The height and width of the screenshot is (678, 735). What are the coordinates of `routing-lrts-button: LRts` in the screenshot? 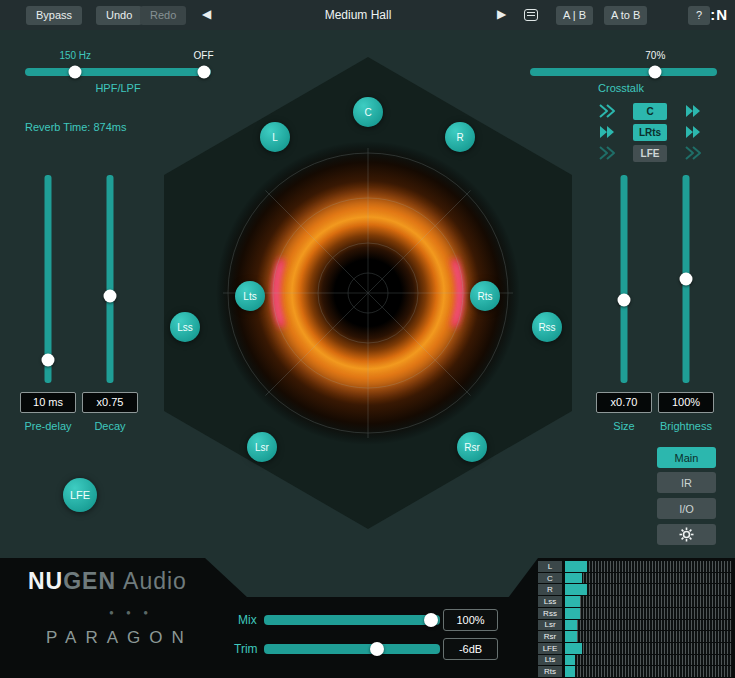 It's located at (650, 132).